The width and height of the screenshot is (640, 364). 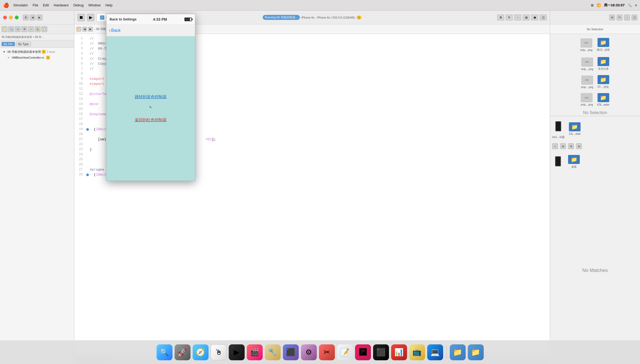 I want to click on stop-btn: ⏹, so click(x=81, y=18).